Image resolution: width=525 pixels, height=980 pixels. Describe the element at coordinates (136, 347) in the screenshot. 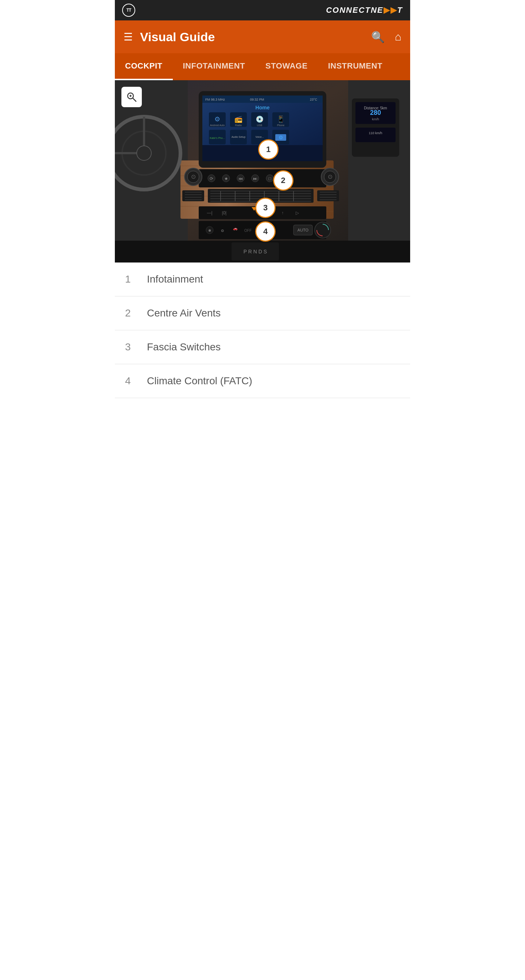

I see `legend-number-3: 3` at that location.